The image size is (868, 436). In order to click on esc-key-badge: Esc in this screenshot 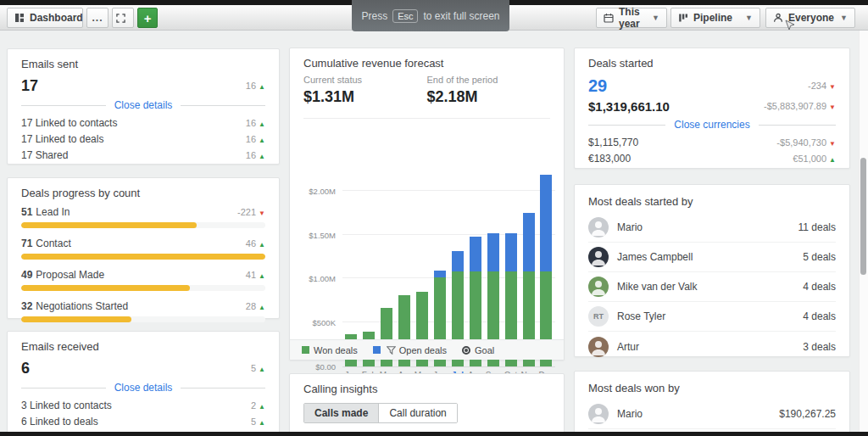, I will do `click(405, 16)`.